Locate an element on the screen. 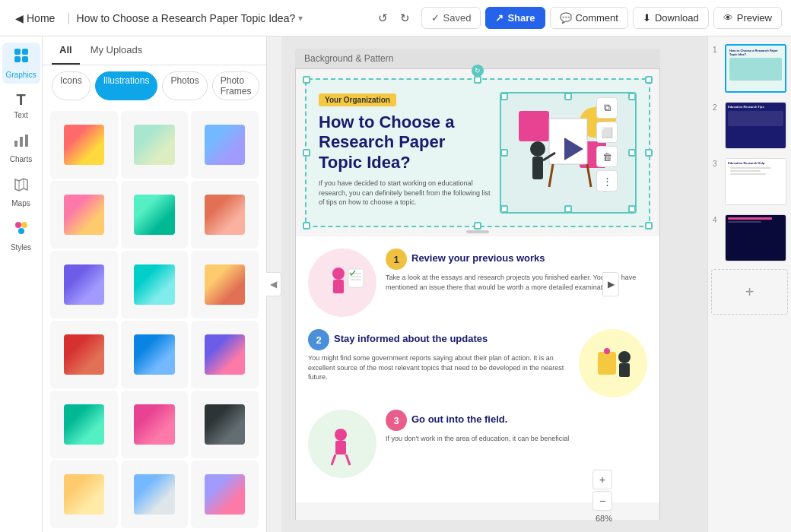 The height and width of the screenshot is (532, 791). selection-handle-tm is located at coordinates (568, 97).